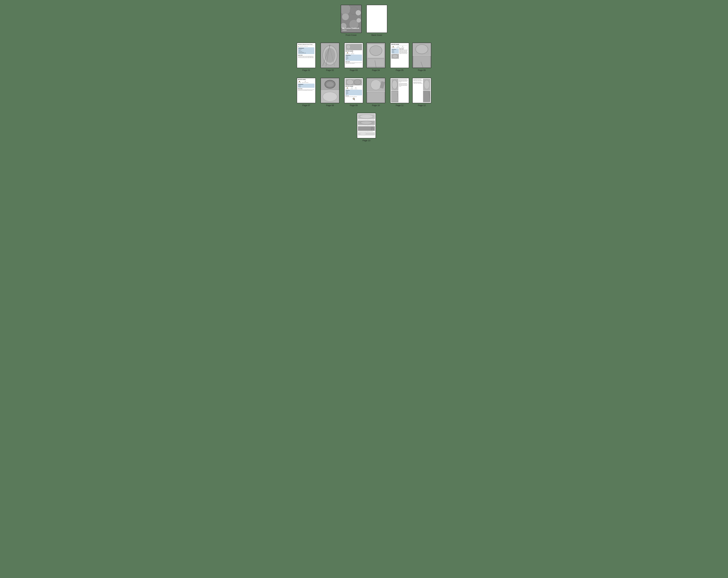 The width and height of the screenshot is (728, 578). What do you see at coordinates (402, 47) in the screenshot?
I see `p05-icon3: ⏱ COOK TIME` at bounding box center [402, 47].